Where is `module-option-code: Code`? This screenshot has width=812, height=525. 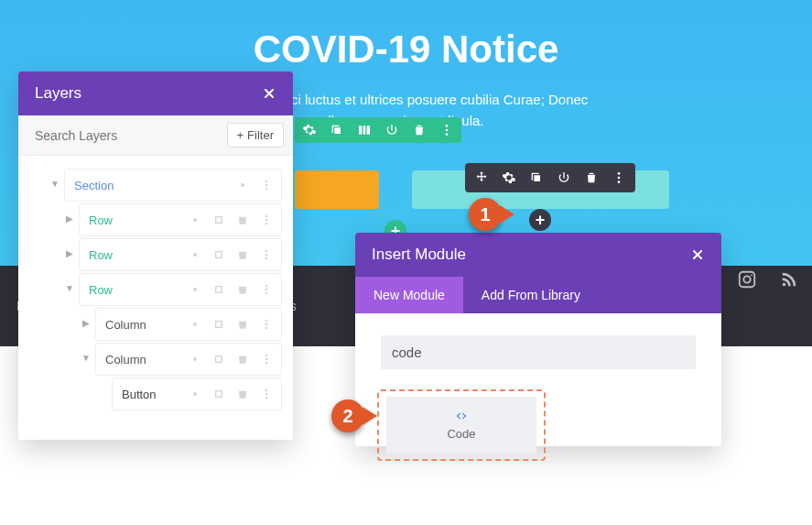 module-option-code: Code is located at coordinates (461, 425).